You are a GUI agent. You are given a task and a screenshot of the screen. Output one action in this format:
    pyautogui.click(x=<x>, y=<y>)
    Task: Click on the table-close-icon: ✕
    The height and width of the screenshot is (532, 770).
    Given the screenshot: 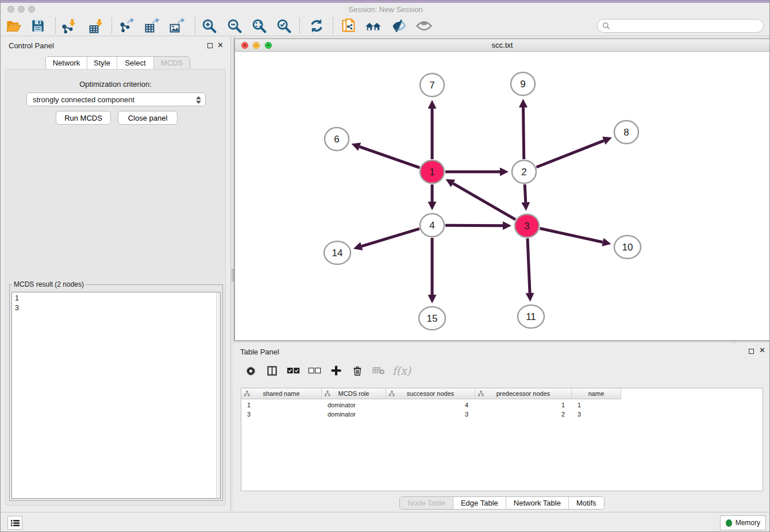 What is the action you would take?
    pyautogui.click(x=762, y=350)
    